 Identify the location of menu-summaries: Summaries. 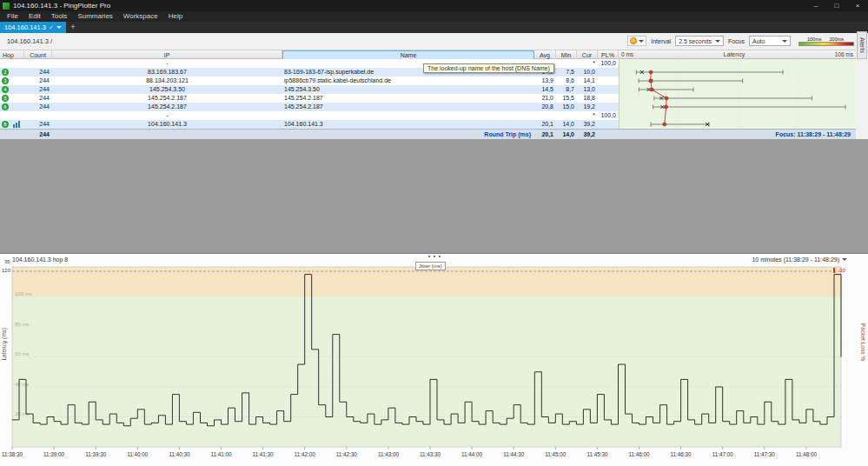
(95, 17).